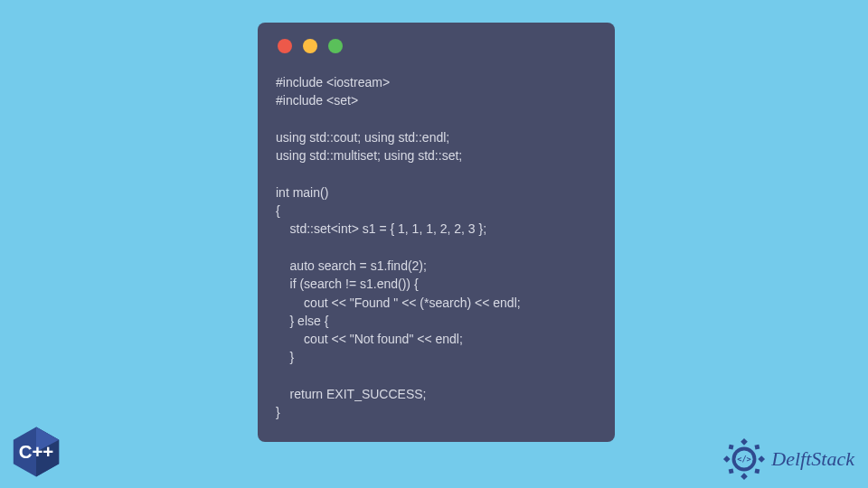 The image size is (868, 488). I want to click on window-traffic-lights, so click(436, 46).